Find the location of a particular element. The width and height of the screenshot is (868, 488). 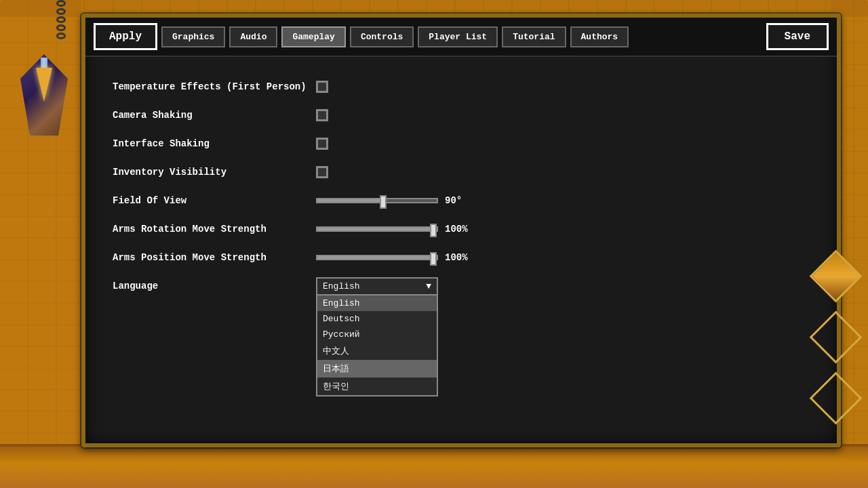

diamond-outline-bottom is located at coordinates (836, 399).